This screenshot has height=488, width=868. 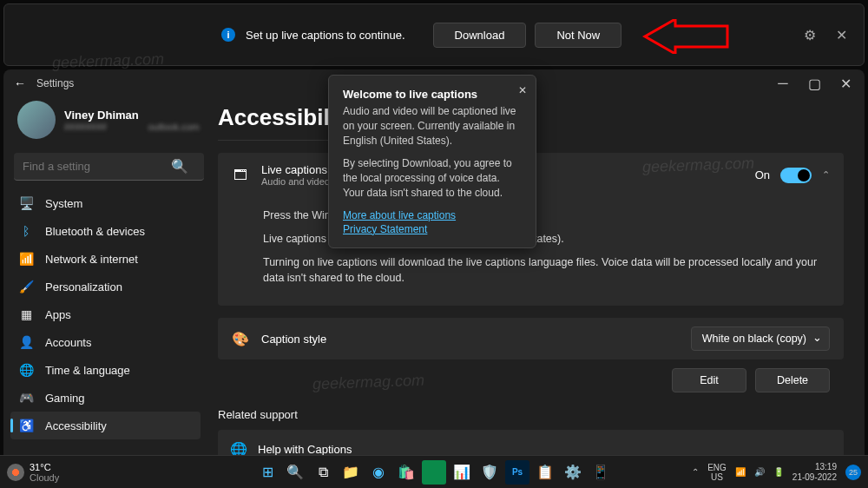 What do you see at coordinates (240, 339) in the screenshot?
I see `palette-icon: 🎨` at bounding box center [240, 339].